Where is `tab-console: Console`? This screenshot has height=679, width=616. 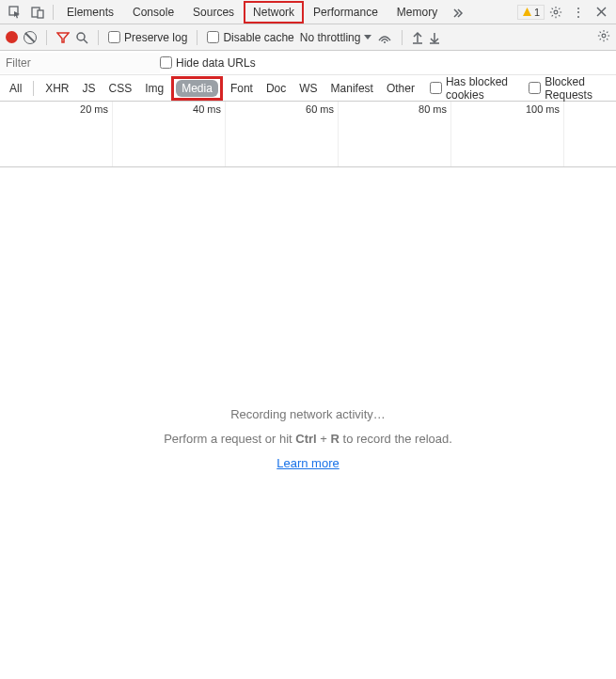
tab-console: Console is located at coordinates (153, 12).